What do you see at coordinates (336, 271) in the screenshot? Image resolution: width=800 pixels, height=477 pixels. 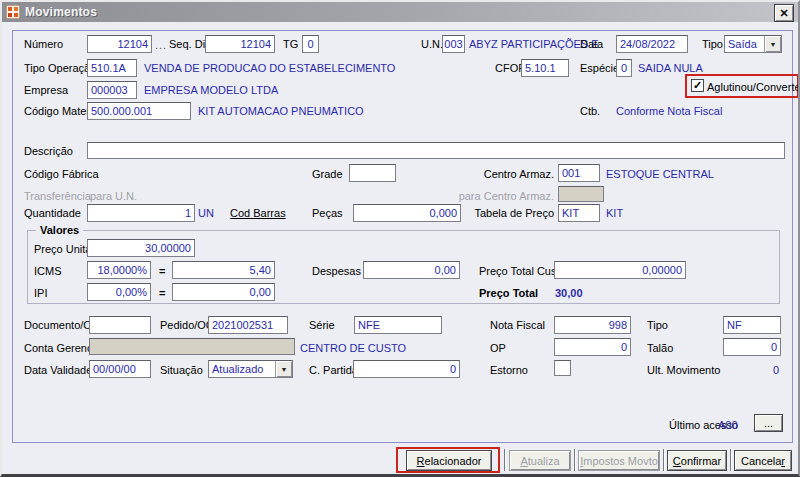 I see `despesas-label: Despesas` at bounding box center [336, 271].